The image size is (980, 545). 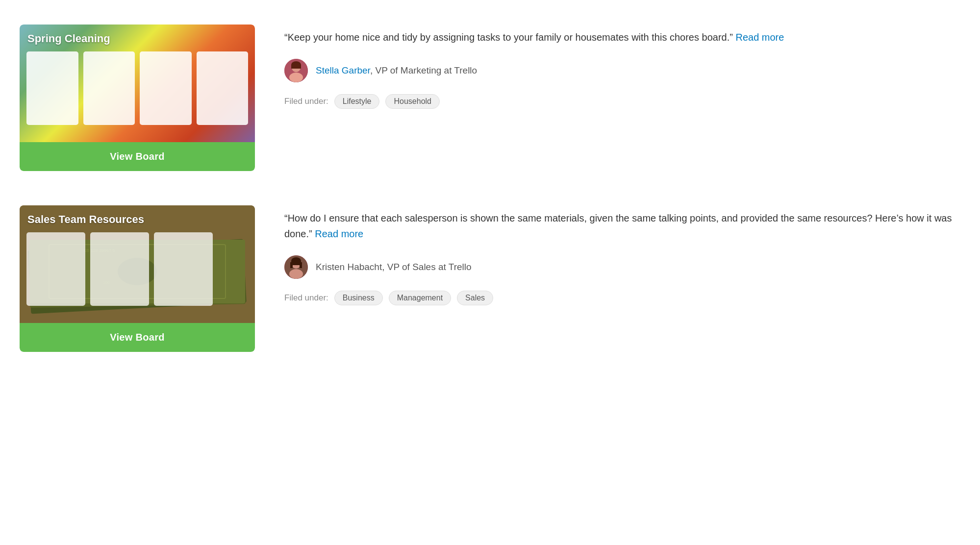 I want to click on spring-cleaning-author-text: Stella Garber, VP of Marketing at Trello, so click(x=396, y=71).